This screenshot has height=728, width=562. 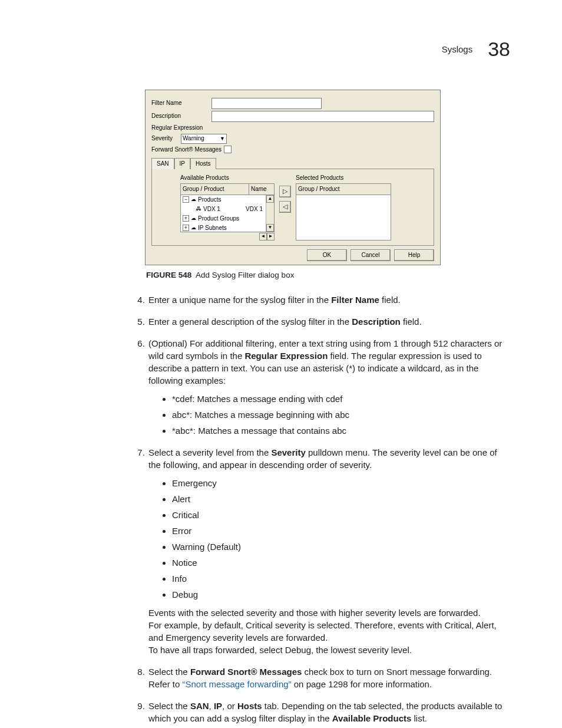 What do you see at coordinates (163, 164) in the screenshot?
I see `tab-san: SAN` at bounding box center [163, 164].